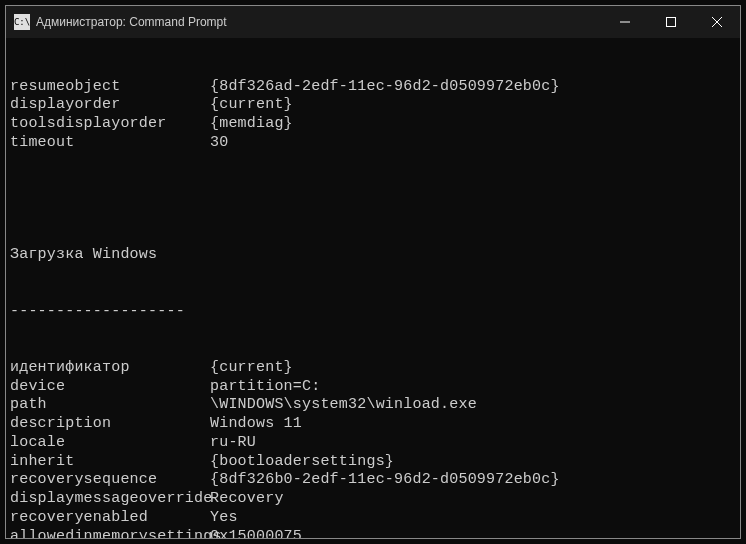 The width and height of the screenshot is (746, 544). Describe the element at coordinates (373, 480) in the screenshot. I see `config-entry: recoverysequence{8df326b0-2edf-11ec-96d2…` at that location.